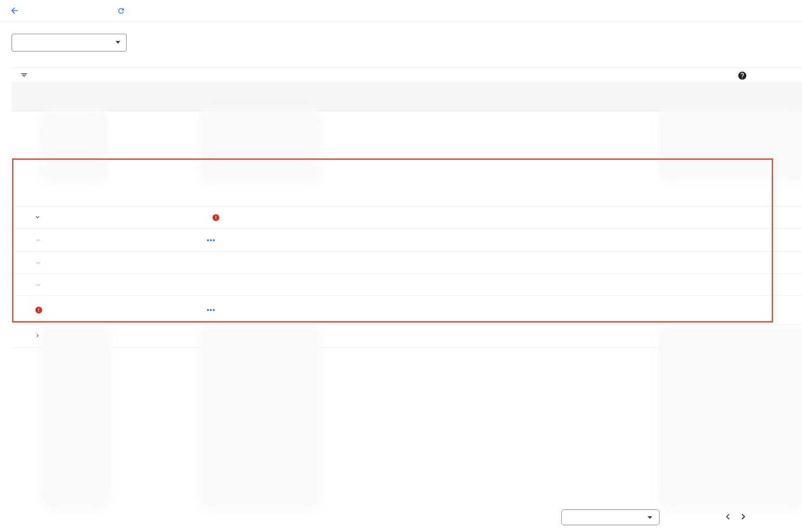 This screenshot has width=802, height=532. I want to click on param-row-resturl, so click(407, 240).